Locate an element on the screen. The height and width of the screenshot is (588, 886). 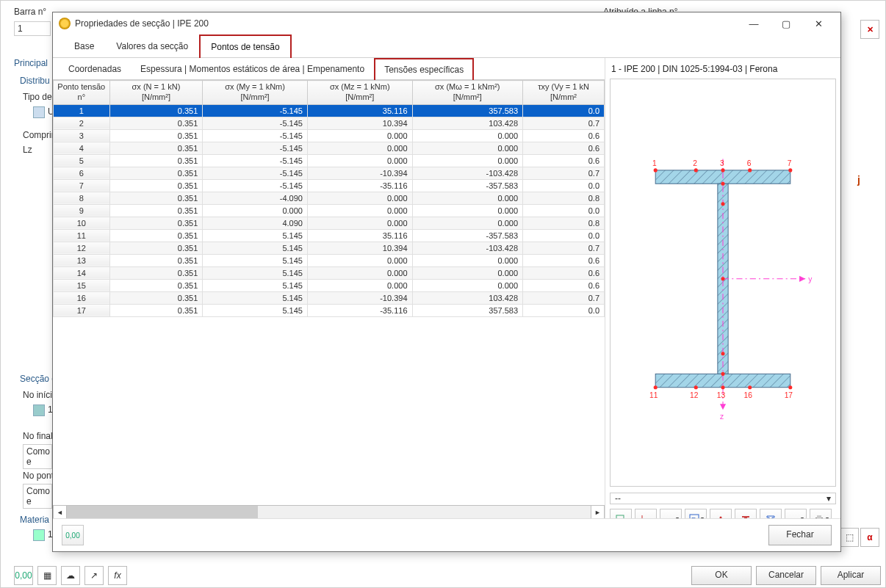
scroll-thumb is located at coordinates (162, 512).